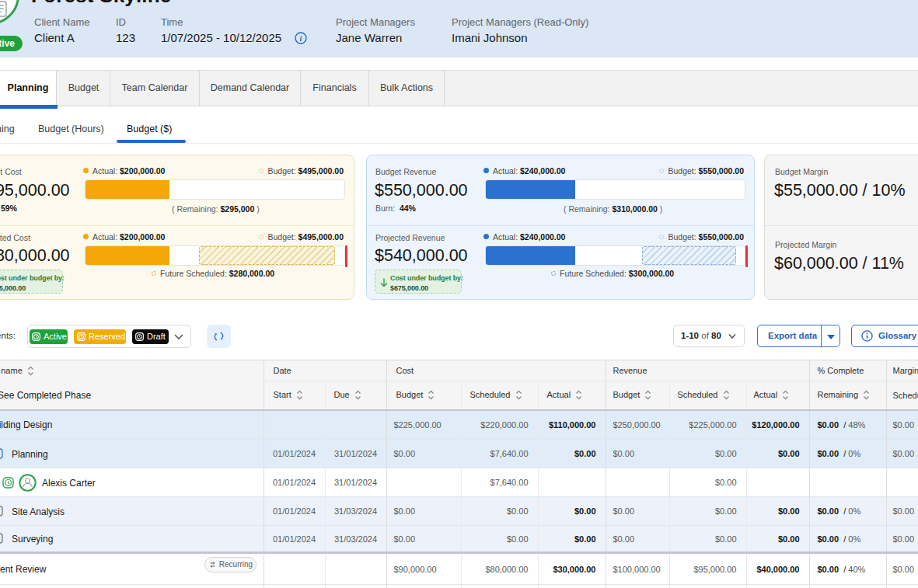  What do you see at coordinates (302, 39) in the screenshot?
I see `svg-text: i` at bounding box center [302, 39].